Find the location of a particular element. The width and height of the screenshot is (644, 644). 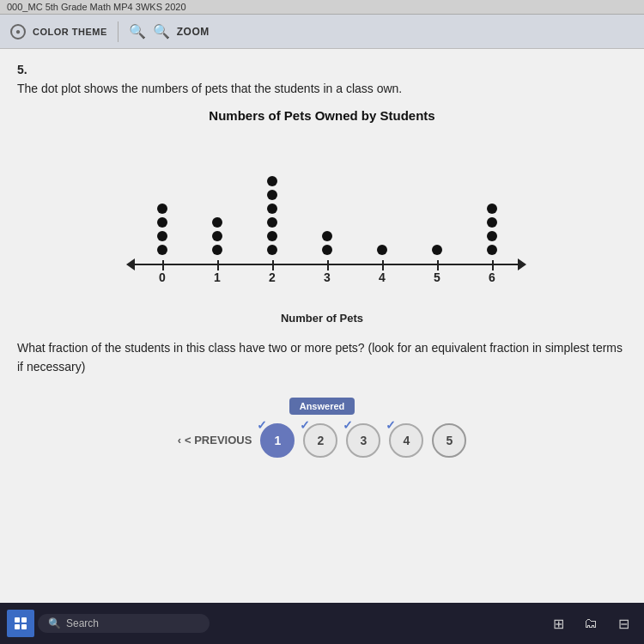

zoom-out-icon: 🔍 is located at coordinates (137, 31).